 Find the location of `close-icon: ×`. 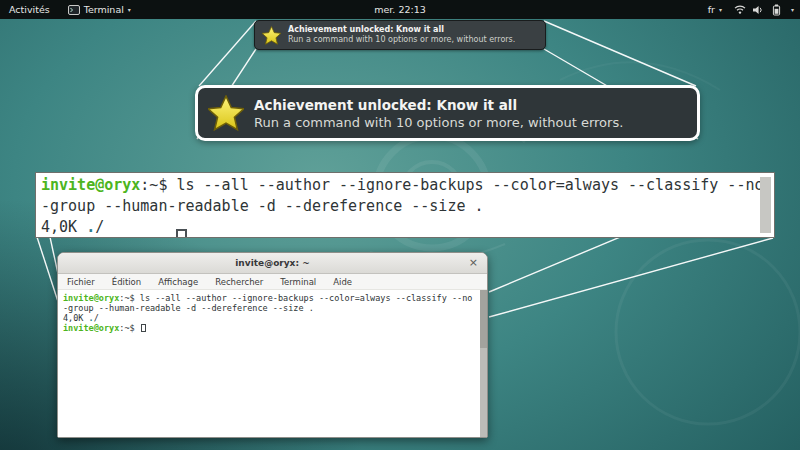

close-icon: × is located at coordinates (474, 263).